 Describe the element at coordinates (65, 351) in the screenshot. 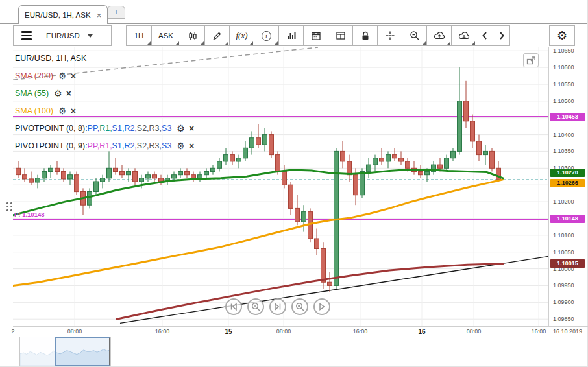

I see `overview-navigator` at that location.